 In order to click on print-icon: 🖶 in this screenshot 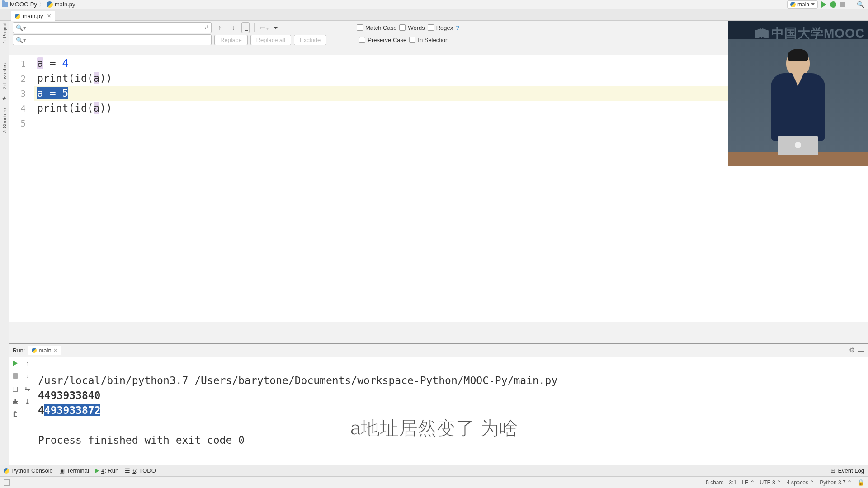, I will do `click(15, 401)`.